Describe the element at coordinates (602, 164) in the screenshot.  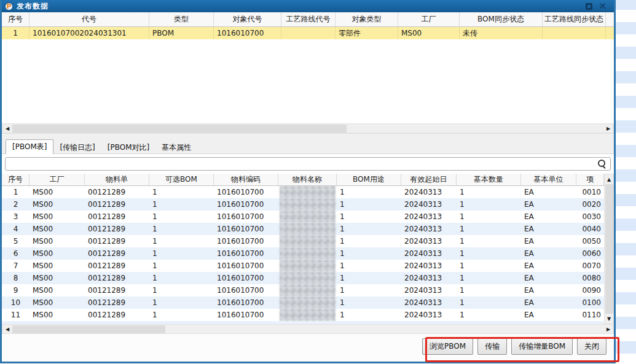
I see `search-icon` at that location.